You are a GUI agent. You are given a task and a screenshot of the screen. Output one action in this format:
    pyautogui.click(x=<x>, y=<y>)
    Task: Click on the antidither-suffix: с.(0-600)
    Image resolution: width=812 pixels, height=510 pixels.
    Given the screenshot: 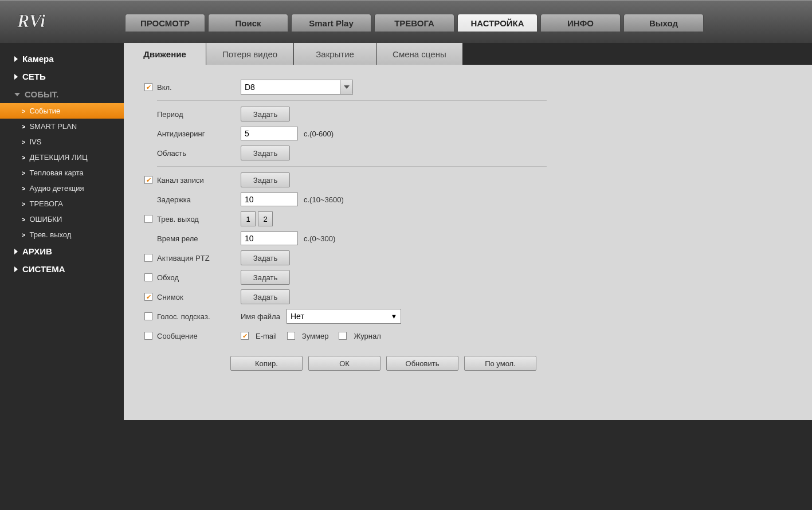 What is the action you would take?
    pyautogui.click(x=319, y=134)
    